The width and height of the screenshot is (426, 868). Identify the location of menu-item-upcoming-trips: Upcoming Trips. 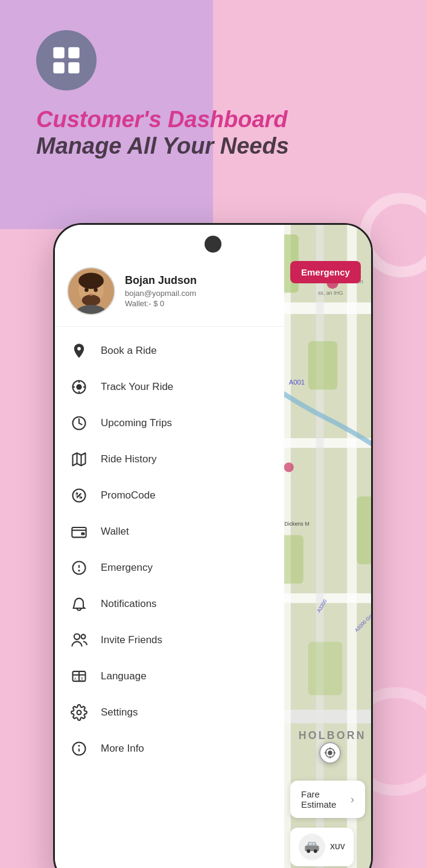
(170, 423).